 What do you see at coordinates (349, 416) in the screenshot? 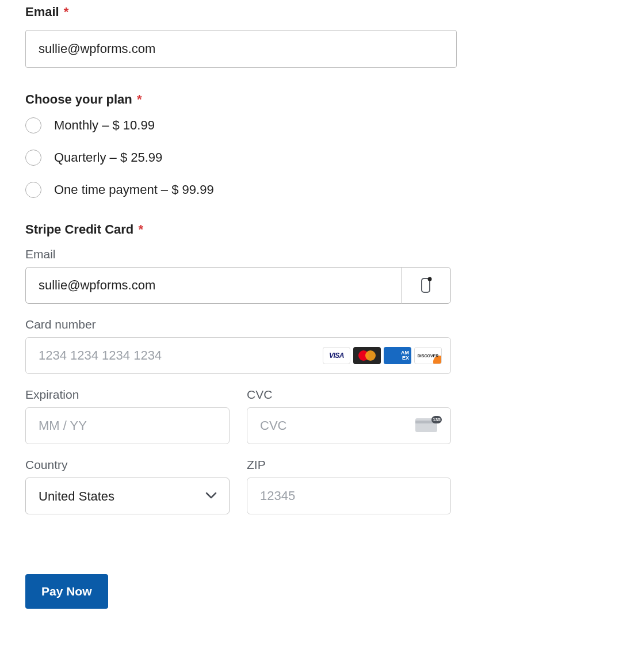
I see `cvc-field: CVC 135` at bounding box center [349, 416].